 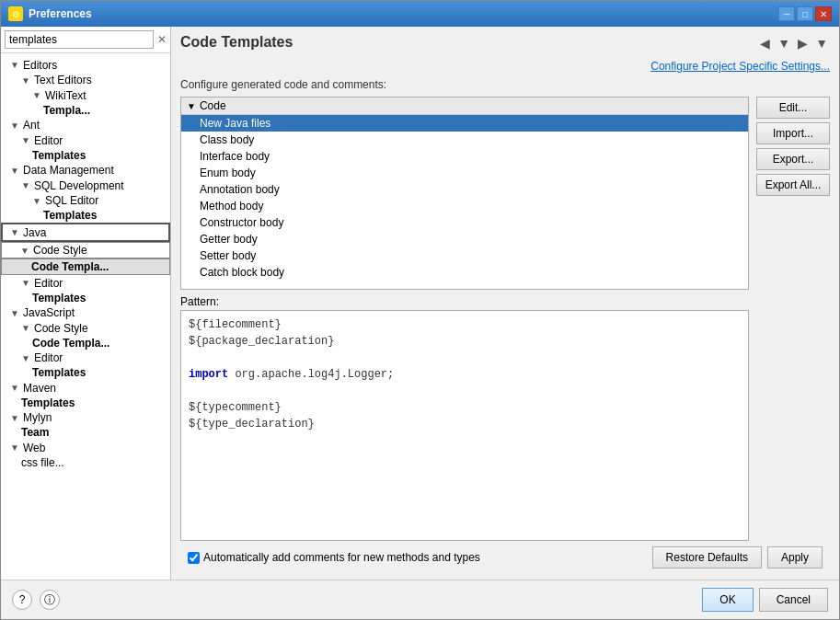 What do you see at coordinates (465, 424) in the screenshot?
I see `pattern-line-6: ${type_declaration}` at bounding box center [465, 424].